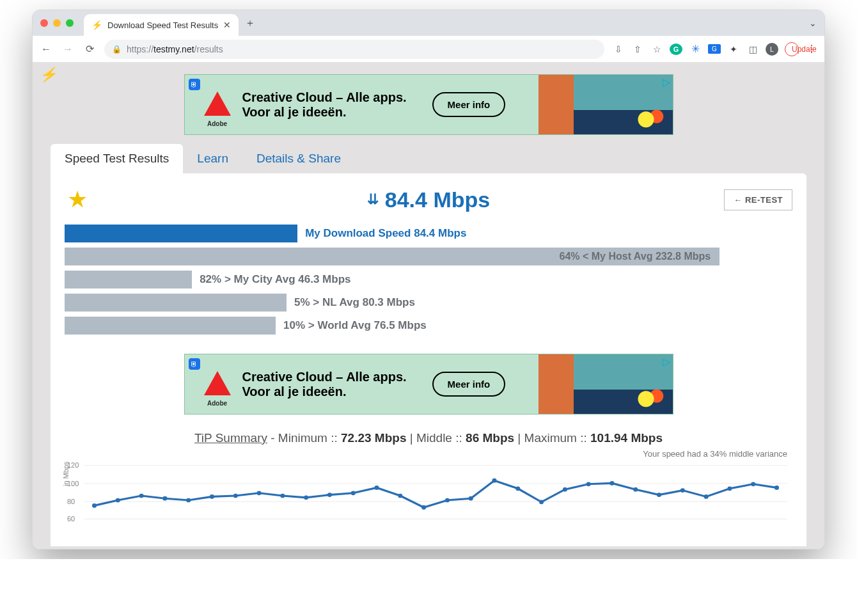  I want to click on new-tab-button: ＋, so click(250, 23).